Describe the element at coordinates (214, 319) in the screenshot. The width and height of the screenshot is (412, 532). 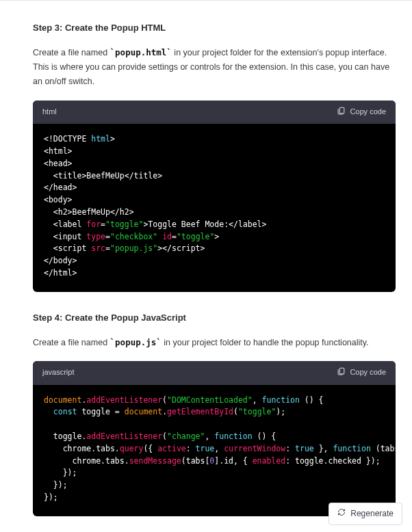
I see `step4-heading: Step 4: Create the Popup JavaScript` at that location.